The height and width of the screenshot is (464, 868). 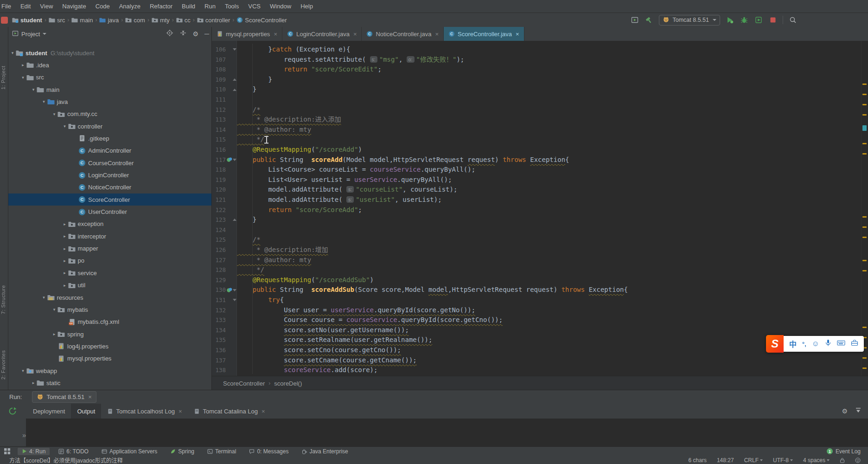 I want to click on code-line-126: * @description:增加, so click(x=549, y=250).